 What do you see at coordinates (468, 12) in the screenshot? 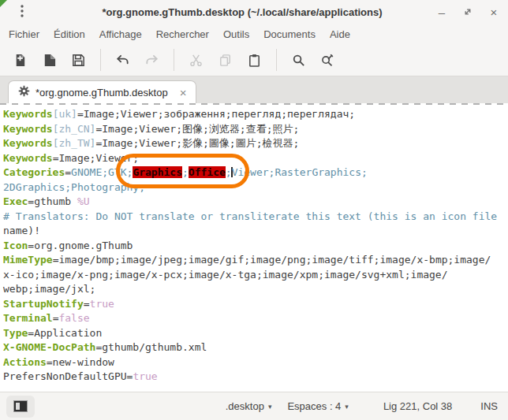
I see `restore-button` at bounding box center [468, 12].